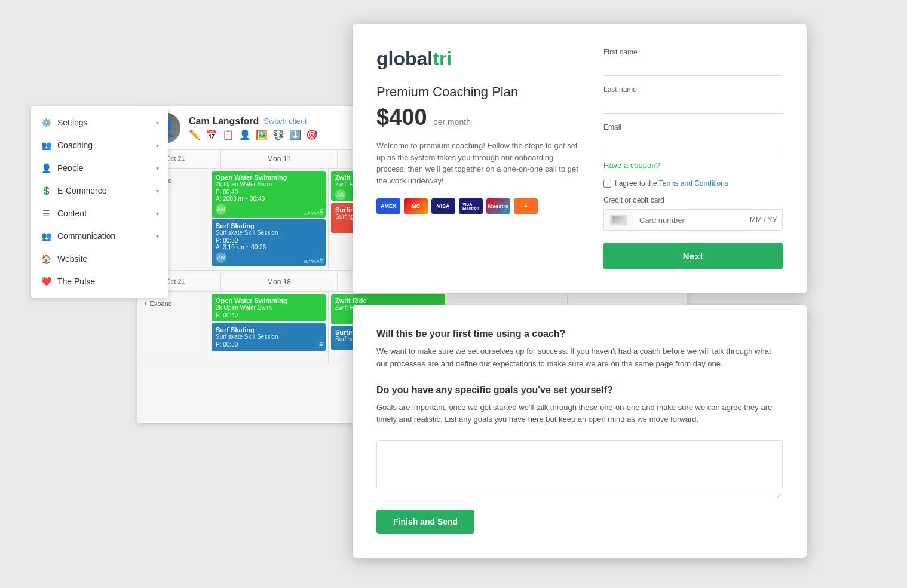  What do you see at coordinates (280, 159) in the screenshot?
I see `day-header-mon11: Mon 11` at bounding box center [280, 159].